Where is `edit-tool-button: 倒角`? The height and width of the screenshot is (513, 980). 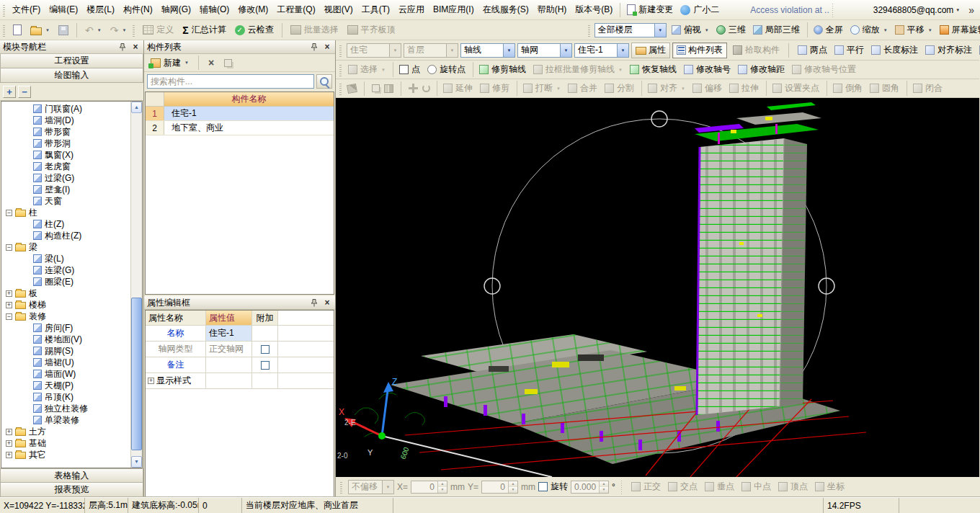
edit-tool-button: 倒角 is located at coordinates (846, 88).